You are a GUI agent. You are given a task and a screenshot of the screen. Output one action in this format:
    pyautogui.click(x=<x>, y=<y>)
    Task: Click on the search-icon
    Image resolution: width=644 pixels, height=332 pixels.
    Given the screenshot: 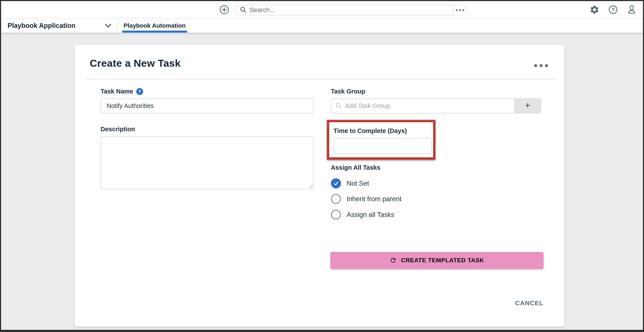 What is the action you would take?
    pyautogui.click(x=243, y=10)
    